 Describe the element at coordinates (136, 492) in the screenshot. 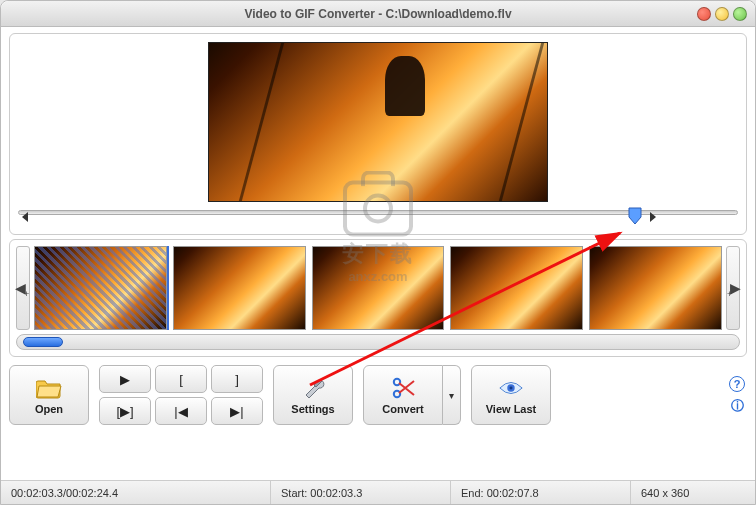

I see `status-time: 00:02:03.3/00:02:24.4` at that location.